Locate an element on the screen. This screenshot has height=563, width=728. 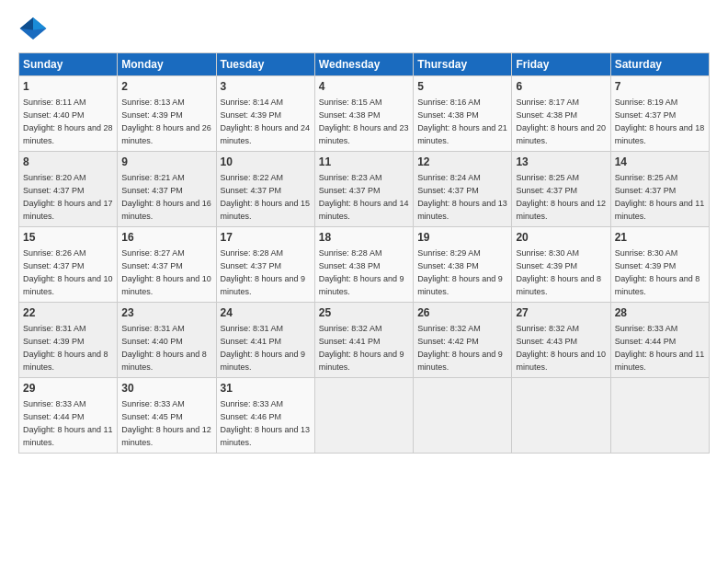
col-header-monday: Monday is located at coordinates (167, 64).